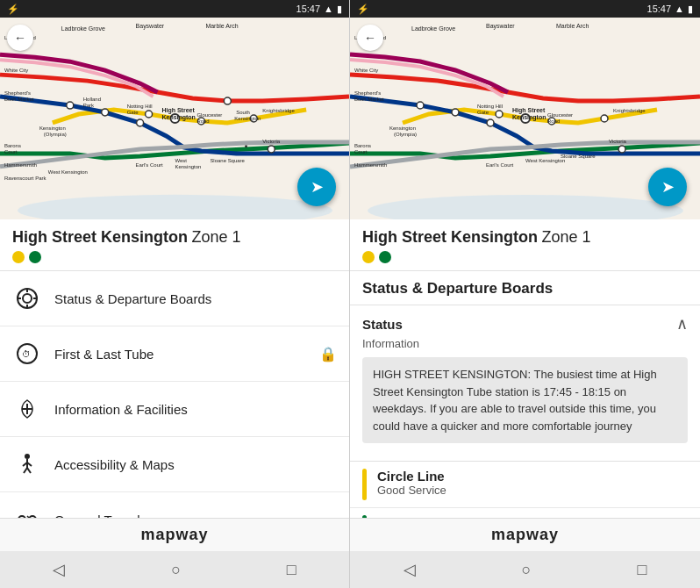 This screenshot has height=588, width=700. I want to click on status-label: Status & Departure Boards, so click(196, 298).